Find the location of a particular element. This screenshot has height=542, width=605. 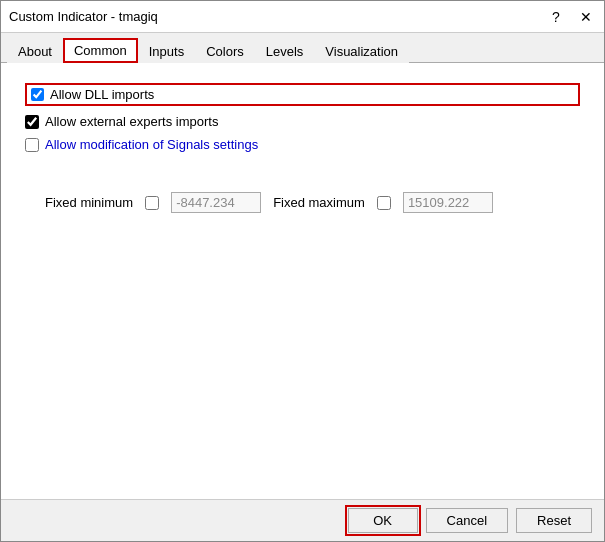

dll-imports-label: Allow DLL imports is located at coordinates (102, 94).